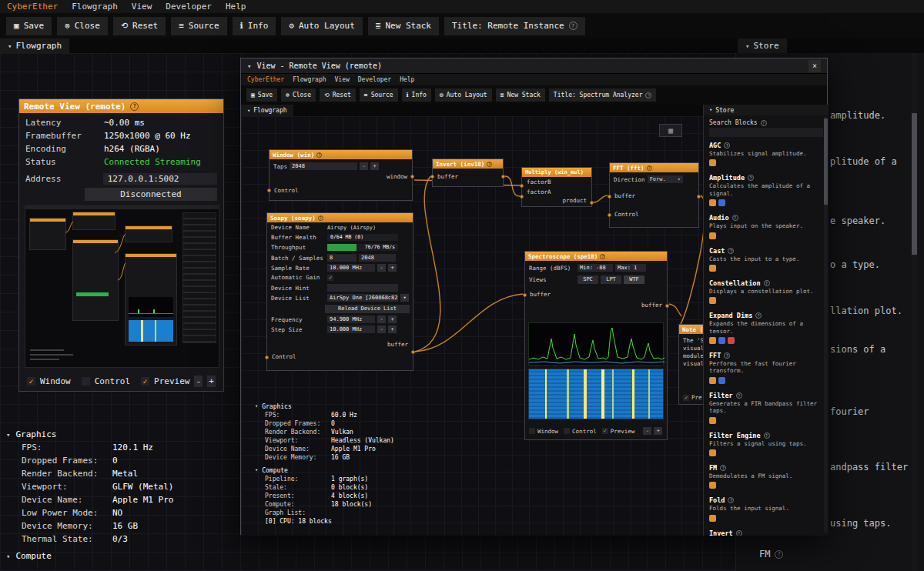 This screenshot has height=571, width=924. What do you see at coordinates (766, 191) in the screenshot?
I see `store-item-amplitude: Amplitude? Calculates the amplitude of a…` at bounding box center [766, 191].